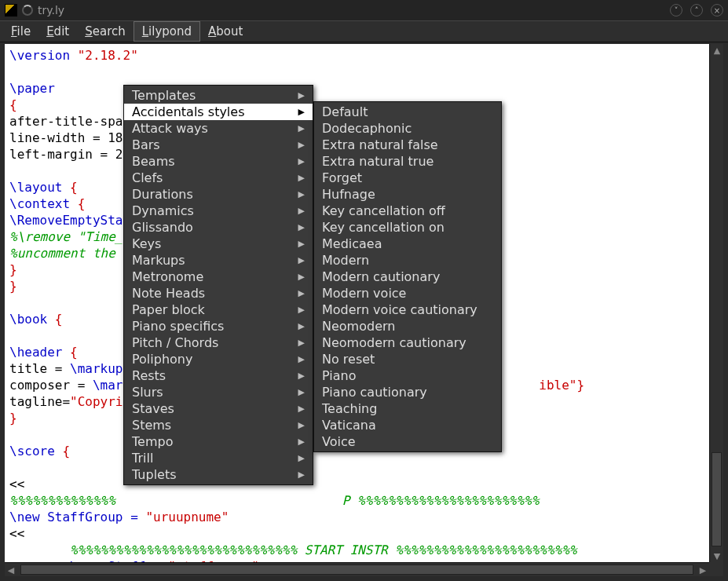 Image resolution: width=728 pixels, height=581 pixels. I want to click on window-title: try.ly, so click(51, 10).